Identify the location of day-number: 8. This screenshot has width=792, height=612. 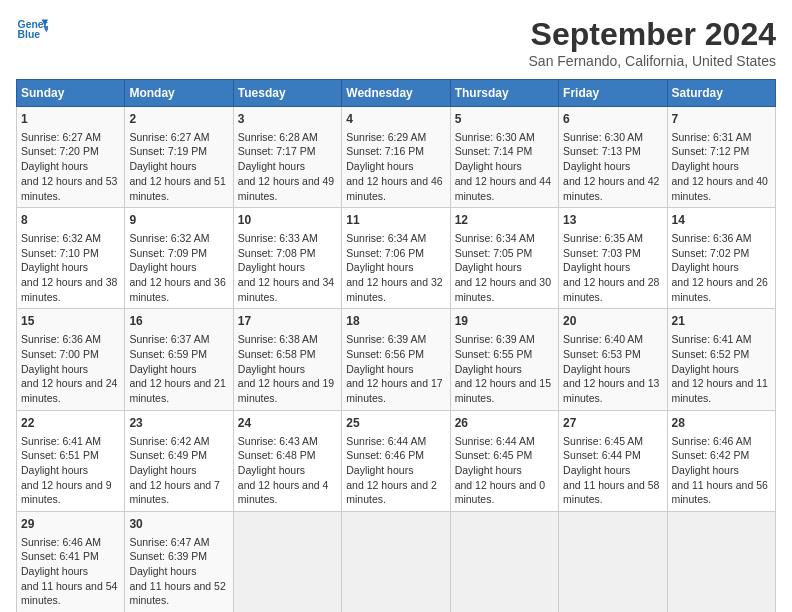
(70, 220).